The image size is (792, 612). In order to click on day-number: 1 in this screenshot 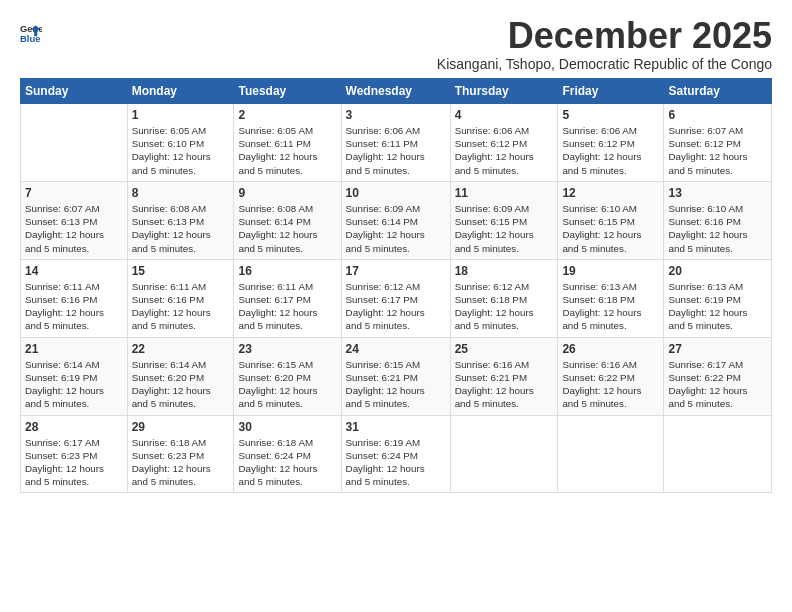, I will do `click(181, 115)`.